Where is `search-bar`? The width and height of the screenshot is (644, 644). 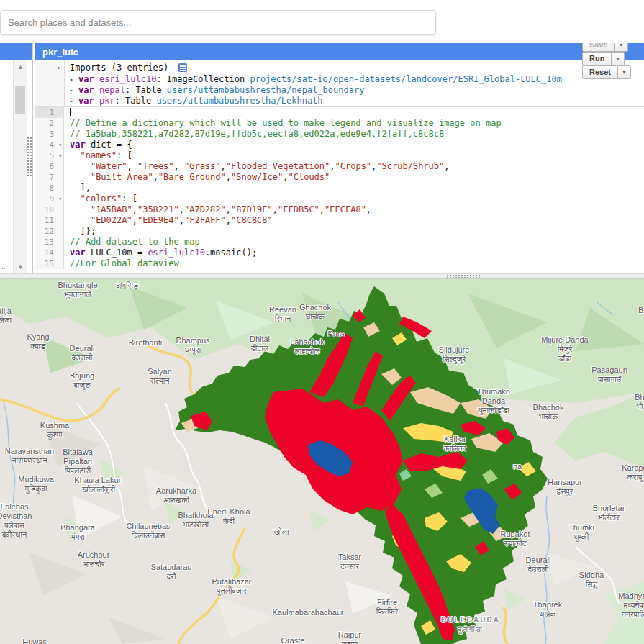 search-bar is located at coordinates (218, 22).